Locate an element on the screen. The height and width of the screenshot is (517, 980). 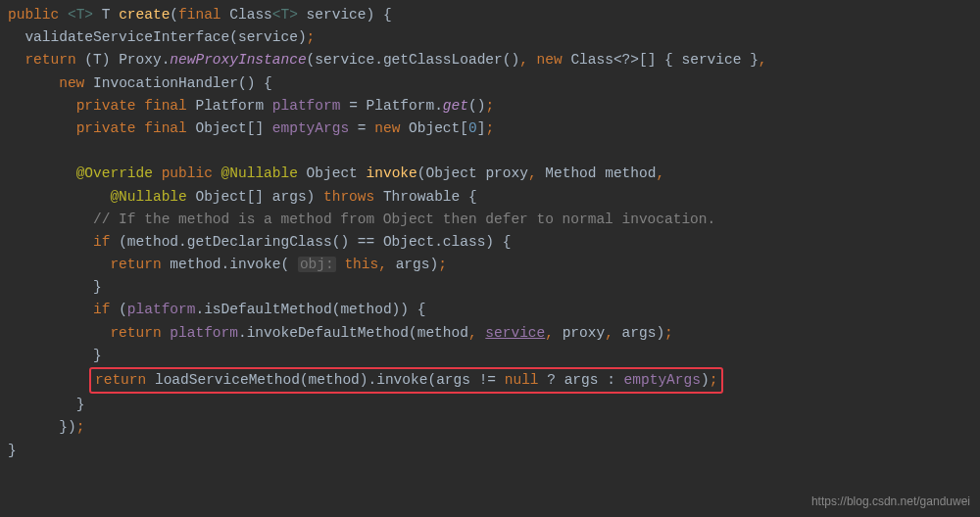
type-Method: Method is located at coordinates (570, 173).